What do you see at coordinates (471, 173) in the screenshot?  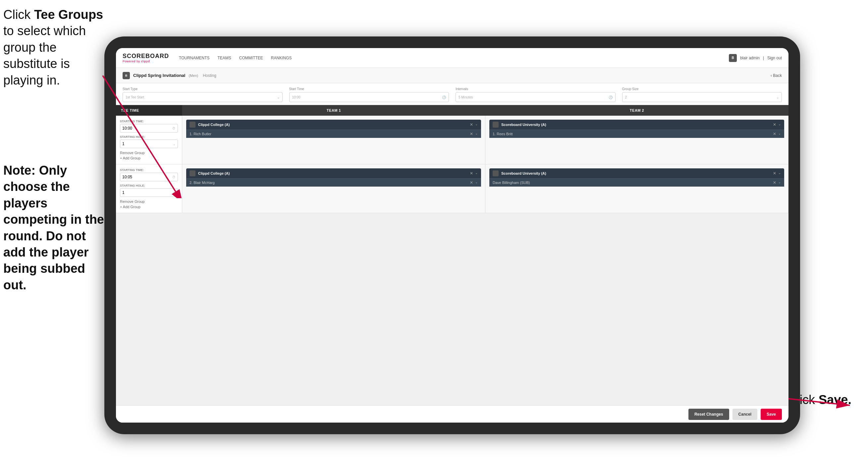 I see `team1-remove-2: ✕` at bounding box center [471, 173].